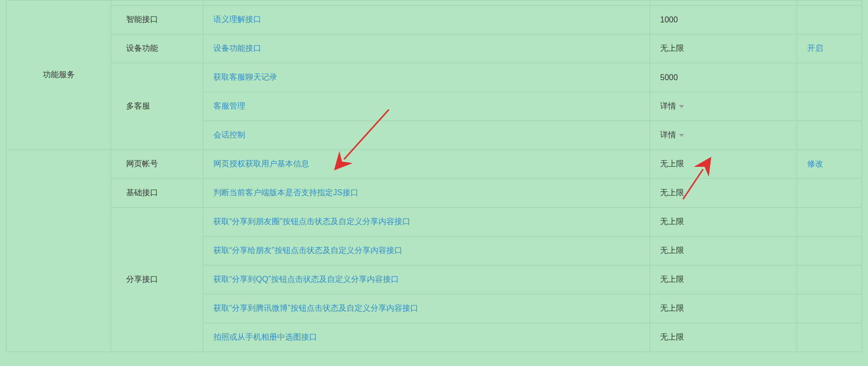 This screenshot has width=868, height=366. I want to click on quota-cell: 5000, so click(724, 78).